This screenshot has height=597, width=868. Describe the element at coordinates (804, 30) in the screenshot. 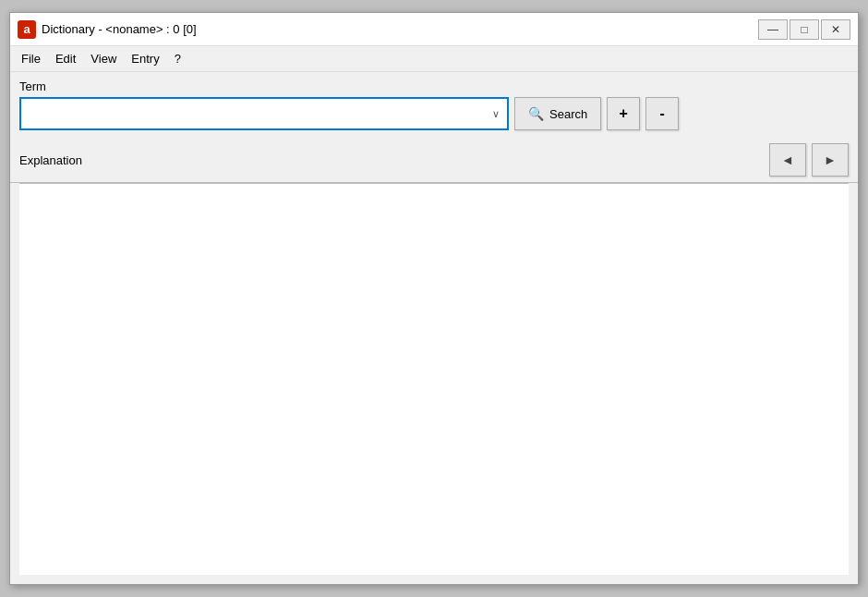

I see `maximize-button: □` at that location.